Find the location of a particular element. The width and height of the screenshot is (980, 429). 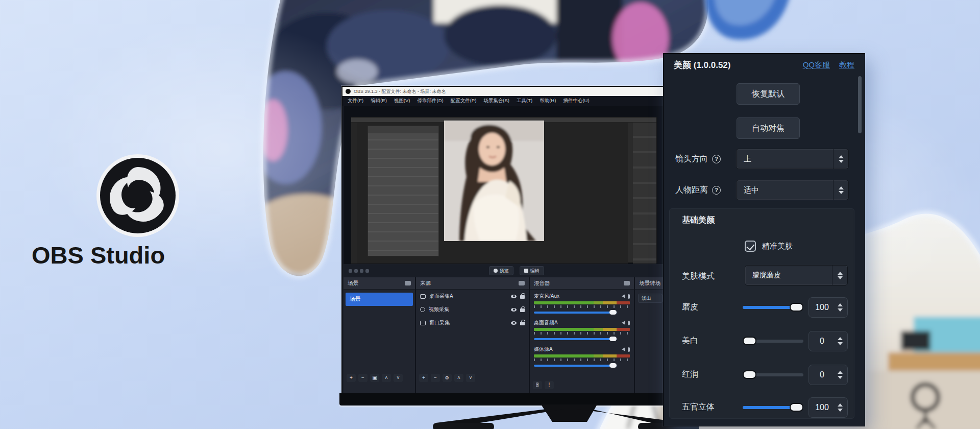

monitor-stand is located at coordinates (556, 417).